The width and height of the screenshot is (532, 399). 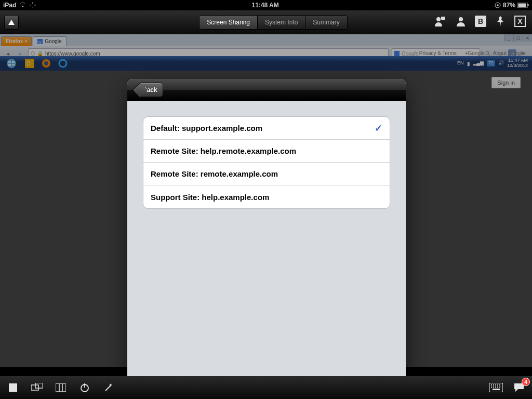 I want to click on battery-percent: 87%, so click(x=509, y=5).